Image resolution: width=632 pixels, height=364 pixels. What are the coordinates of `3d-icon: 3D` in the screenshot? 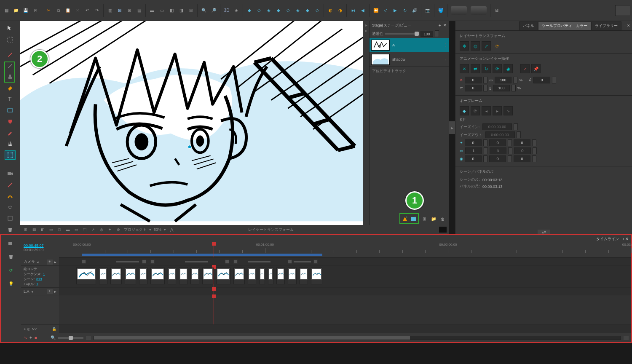 It's located at (227, 11).